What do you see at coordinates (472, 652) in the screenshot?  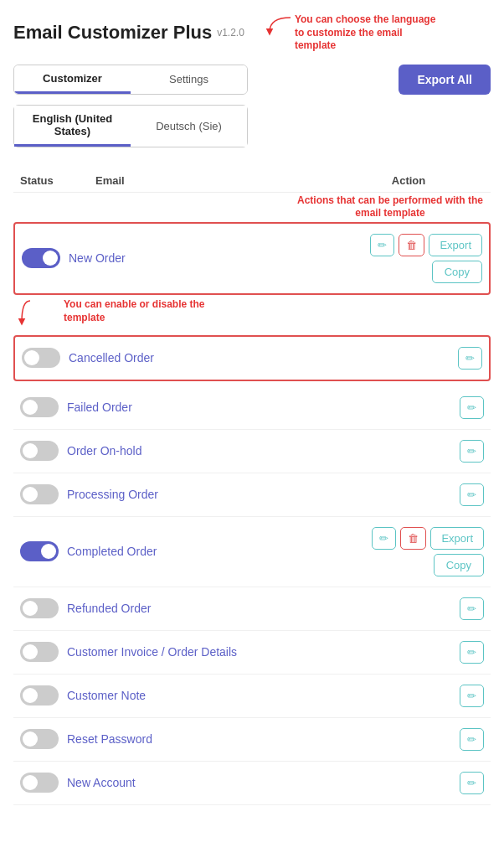 I see `edit-button-customer-invoice` at bounding box center [472, 652].